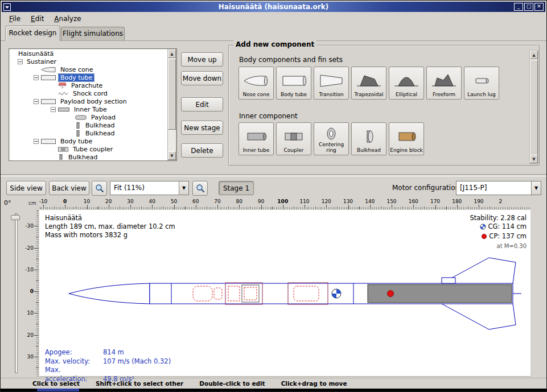 This screenshot has width=547, height=392. What do you see at coordinates (256, 83) in the screenshot?
I see `add-nose-cone-button: Nose cone` at bounding box center [256, 83].